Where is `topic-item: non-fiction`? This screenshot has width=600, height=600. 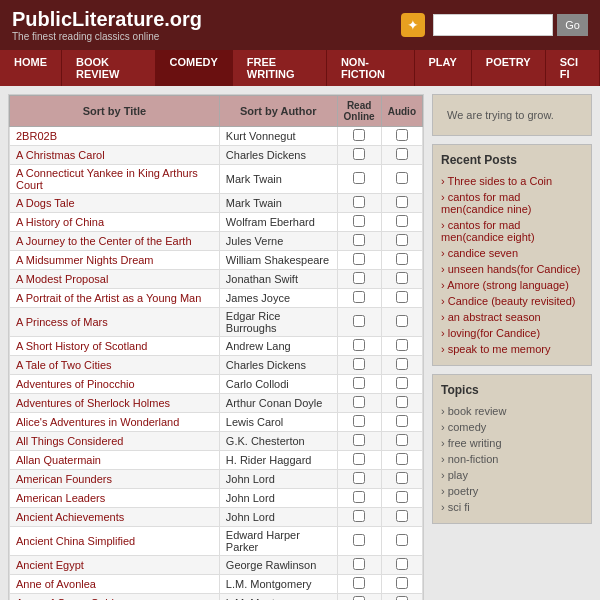 topic-item: non-fiction is located at coordinates (512, 459).